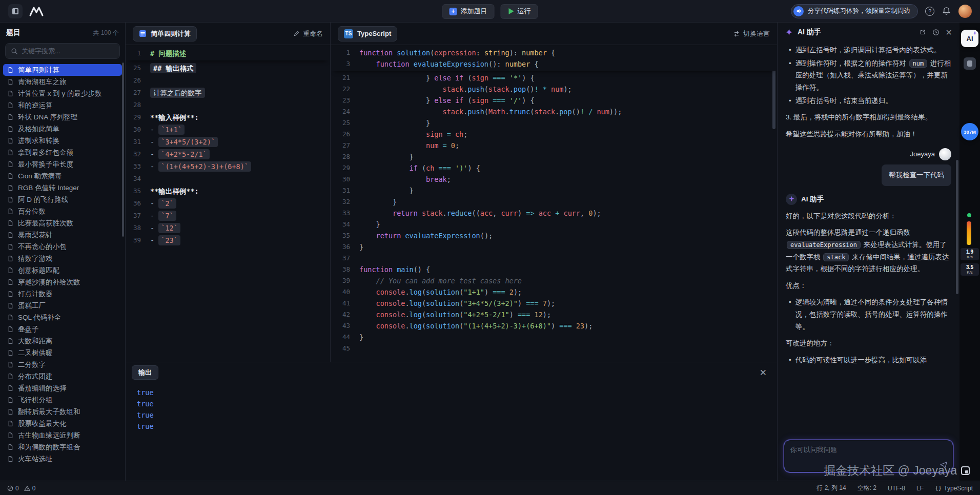  I want to click on promo-banner: 分享代码练习体验，领限量定制周边, so click(854, 11).